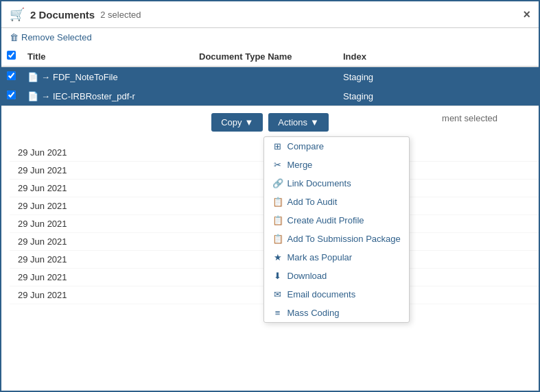 This screenshot has width=540, height=392. I want to click on header-doctype: Document Type Name, so click(266, 56).